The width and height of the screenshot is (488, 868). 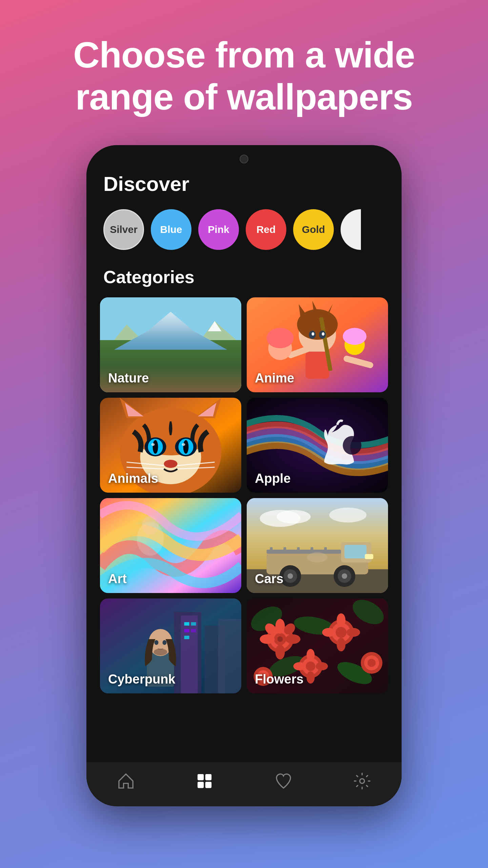 I want to click on flowers-label: Flowers, so click(x=279, y=679).